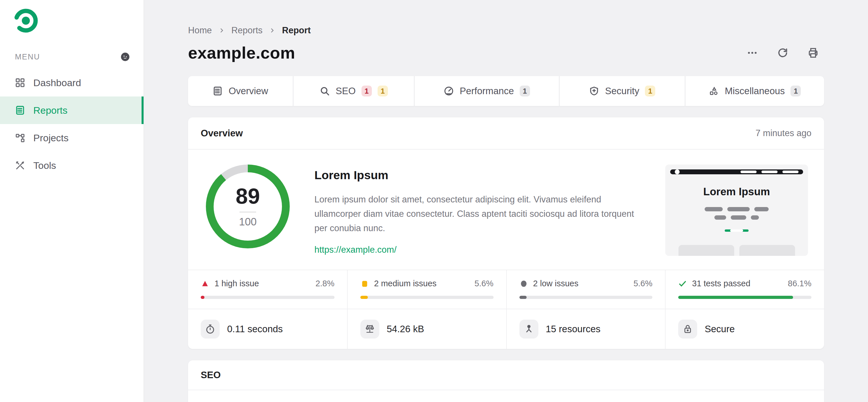 The image size is (868, 402). What do you see at coordinates (125, 57) in the screenshot?
I see `persona-icon` at bounding box center [125, 57].